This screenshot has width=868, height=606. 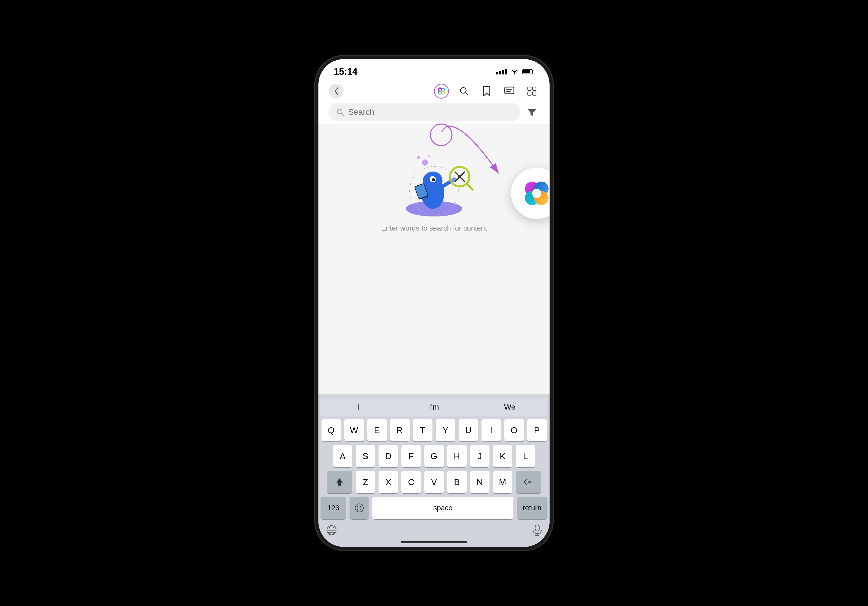 I want to click on status-time: 15:14, so click(x=346, y=72).